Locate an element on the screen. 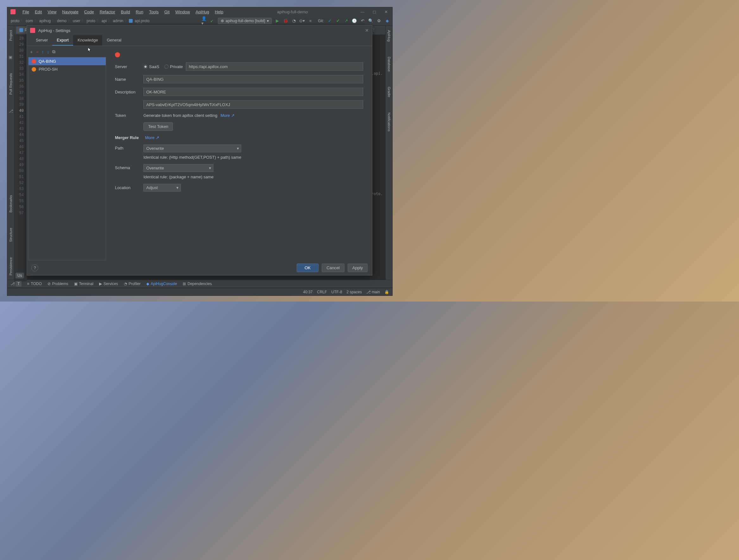 This screenshot has width=739, height=560. name-input is located at coordinates (253, 79).